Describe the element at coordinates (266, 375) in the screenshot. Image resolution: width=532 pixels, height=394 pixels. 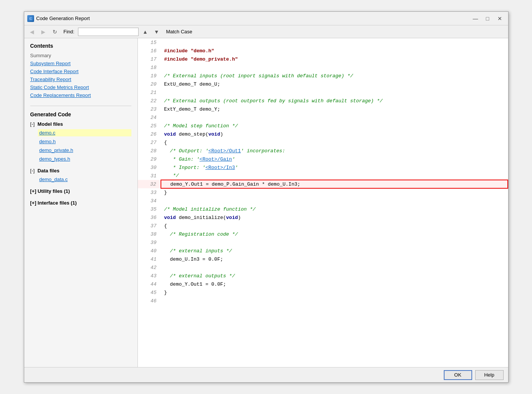
I see `bottom-bar: OK Help` at that location.